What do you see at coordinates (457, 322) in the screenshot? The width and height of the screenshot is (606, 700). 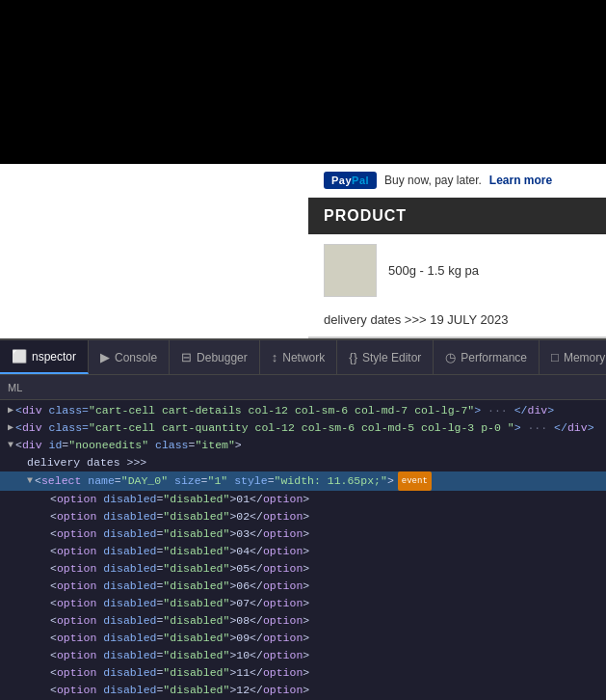 I see `delivery-dates: delivery dates >>> 19 JULY 2023` at bounding box center [457, 322].